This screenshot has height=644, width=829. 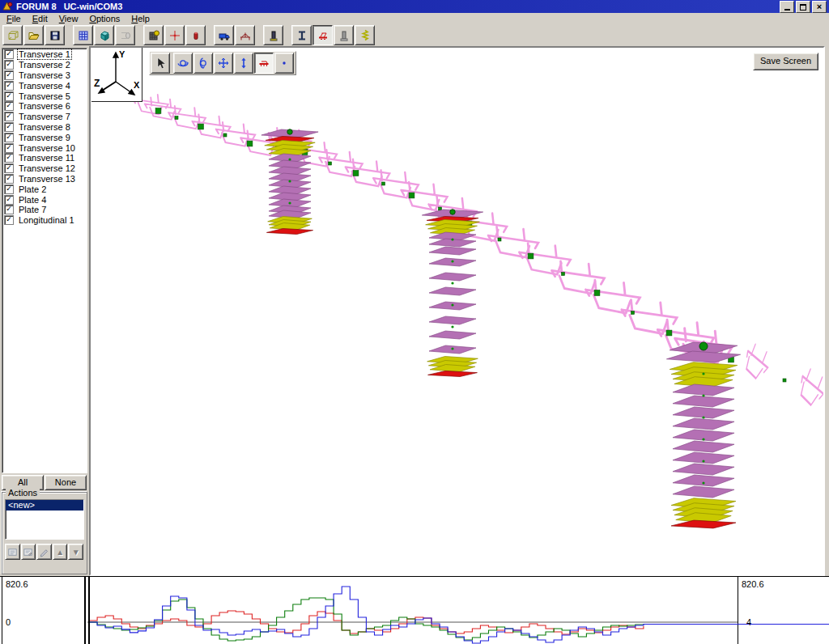 What do you see at coordinates (301, 36) in the screenshot?
I see `ibeam-section-button` at bounding box center [301, 36].